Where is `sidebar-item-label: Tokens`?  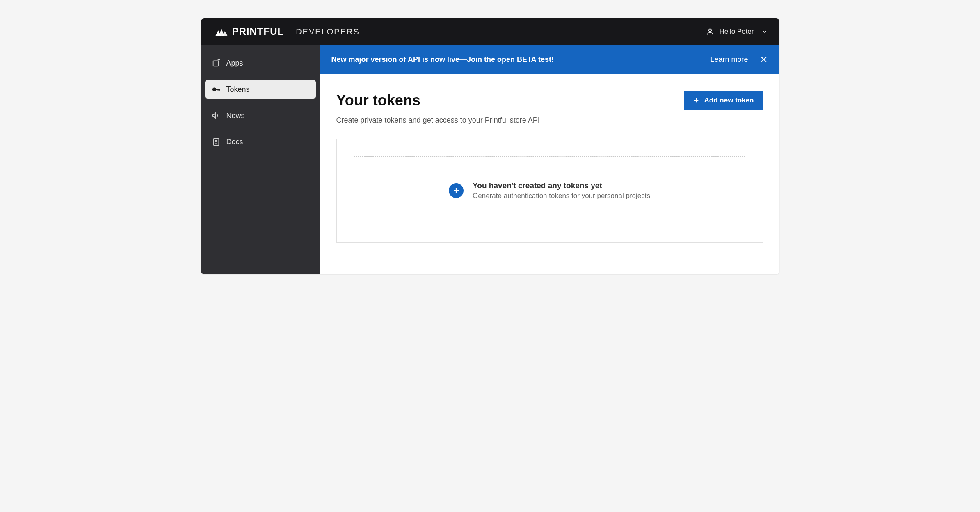
sidebar-item-label: Tokens is located at coordinates (238, 89).